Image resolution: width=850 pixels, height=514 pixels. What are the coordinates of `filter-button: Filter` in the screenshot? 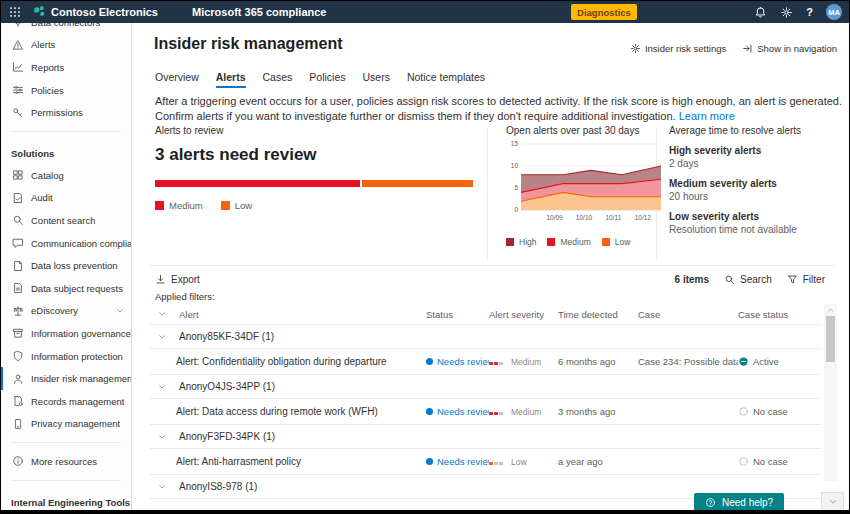 It's located at (806, 280).